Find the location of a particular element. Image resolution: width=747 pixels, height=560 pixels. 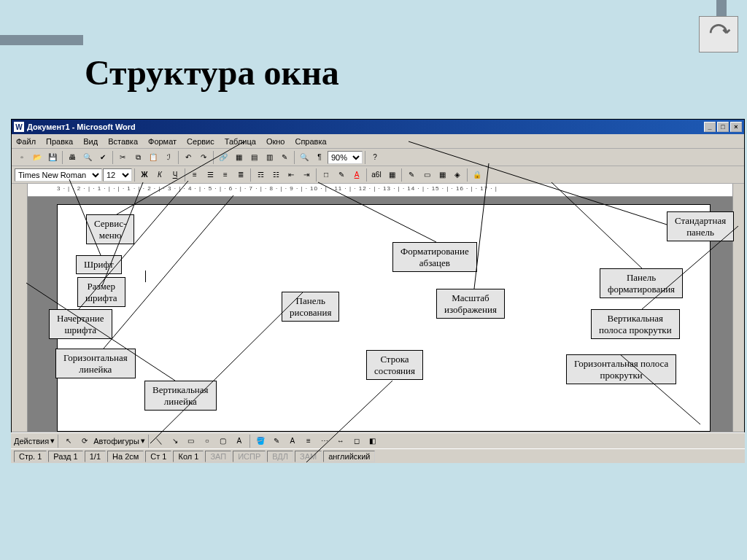

drawing-icon: ✎ is located at coordinates (285, 158).